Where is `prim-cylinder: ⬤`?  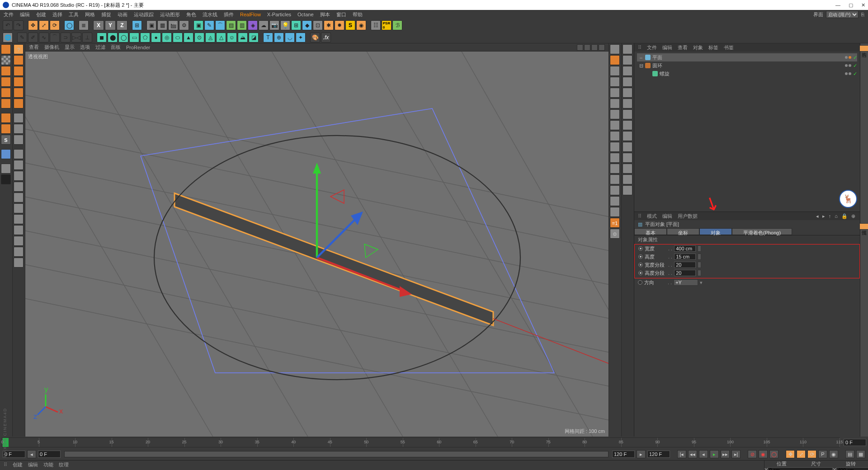
prim-cylinder: ⬤ is located at coordinates (113, 38).